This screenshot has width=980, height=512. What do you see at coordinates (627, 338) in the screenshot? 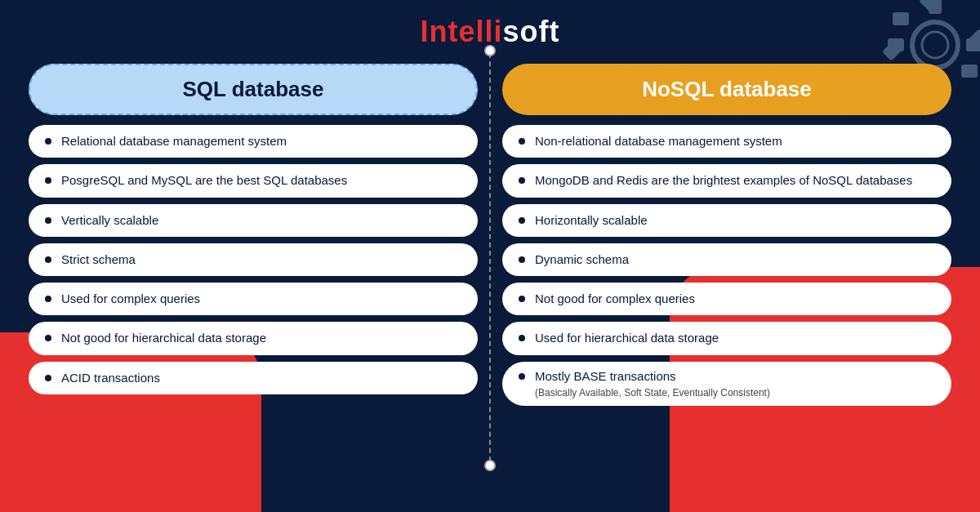
I see `item-text: Used for hierarchical data storage` at bounding box center [627, 338].